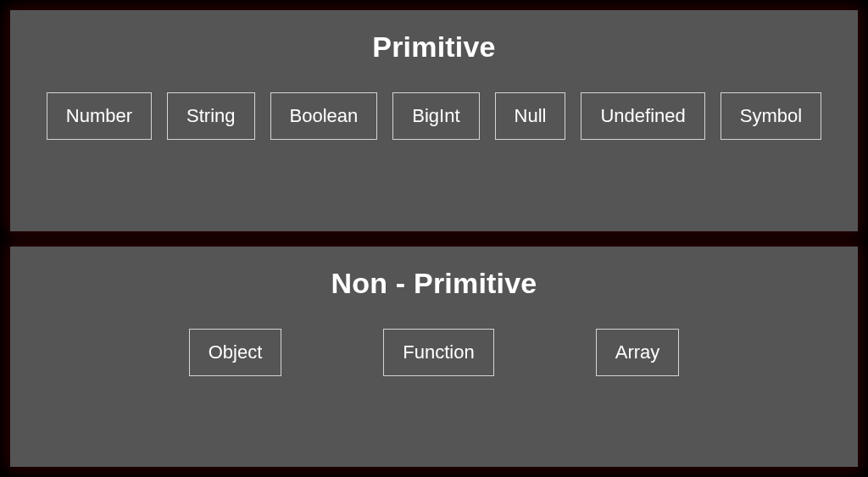  What do you see at coordinates (438, 352) in the screenshot?
I see `type-box-function: Function` at bounding box center [438, 352].